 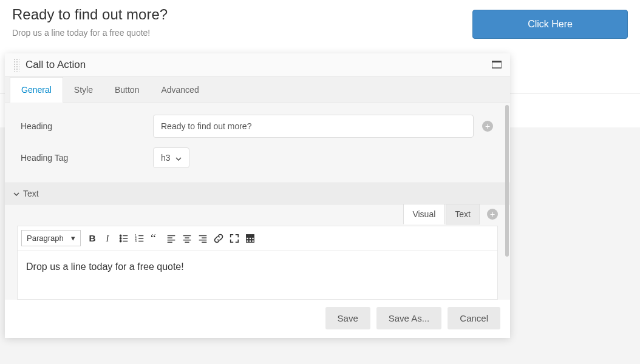 I want to click on modal-tabs: General Style Button Advanced, so click(x=257, y=90).